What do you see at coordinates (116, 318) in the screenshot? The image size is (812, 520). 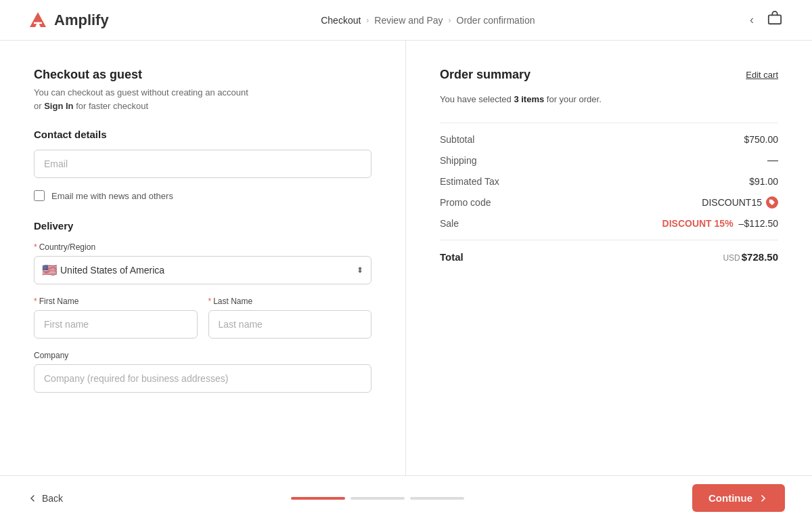 I see `first-name-field-group: *First Name` at bounding box center [116, 318].